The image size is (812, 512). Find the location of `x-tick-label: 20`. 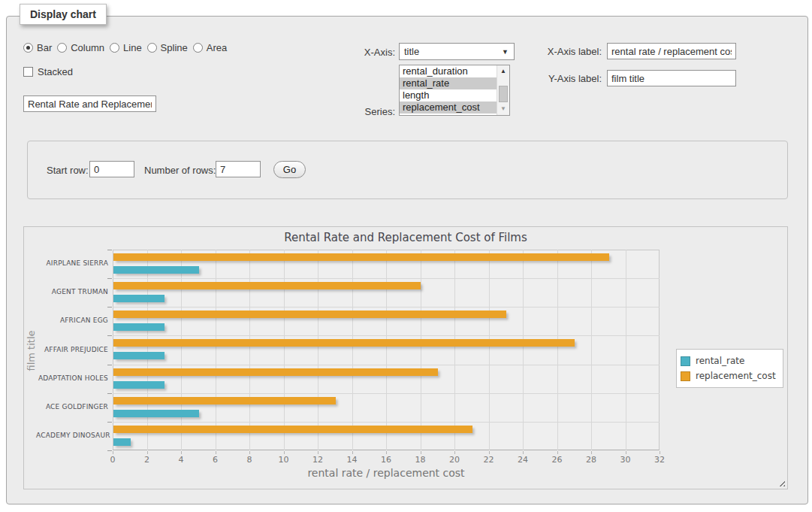

x-tick-label: 20 is located at coordinates (454, 460).